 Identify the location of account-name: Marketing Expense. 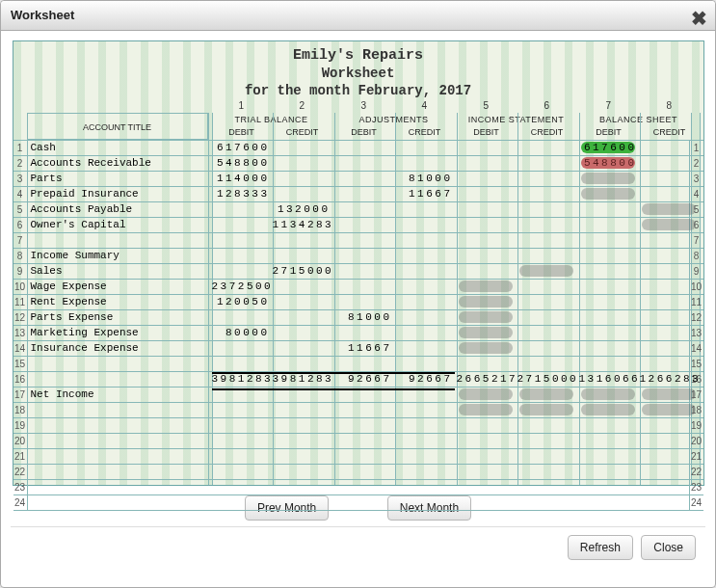
(119, 334).